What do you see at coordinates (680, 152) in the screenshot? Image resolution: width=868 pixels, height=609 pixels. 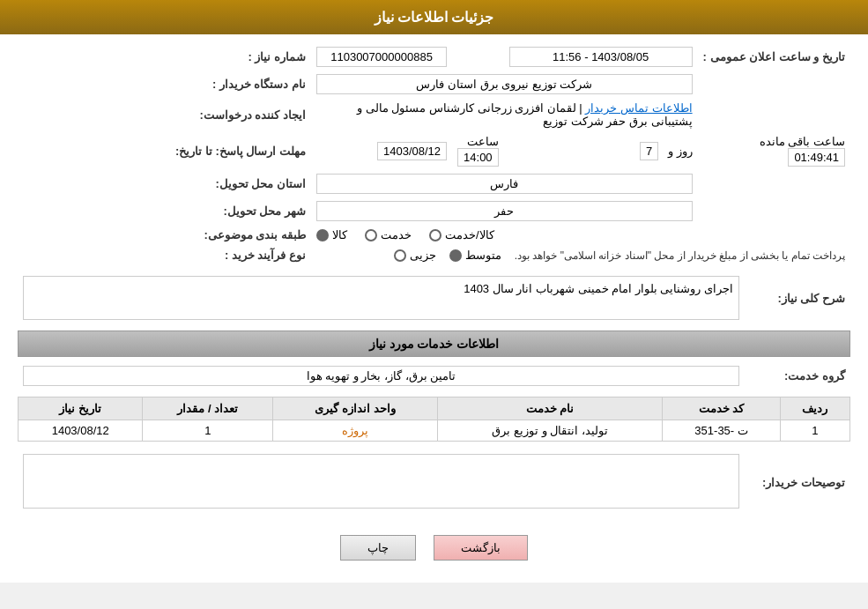 I see `days-label: روز و` at bounding box center [680, 152].